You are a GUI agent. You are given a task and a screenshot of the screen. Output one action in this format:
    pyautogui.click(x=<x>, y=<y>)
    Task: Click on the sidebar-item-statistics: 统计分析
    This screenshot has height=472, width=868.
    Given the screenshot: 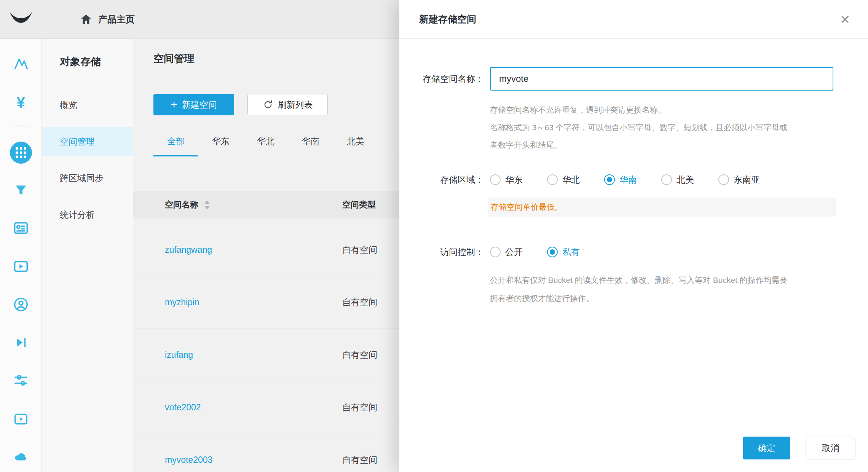 What is the action you would take?
    pyautogui.click(x=88, y=215)
    